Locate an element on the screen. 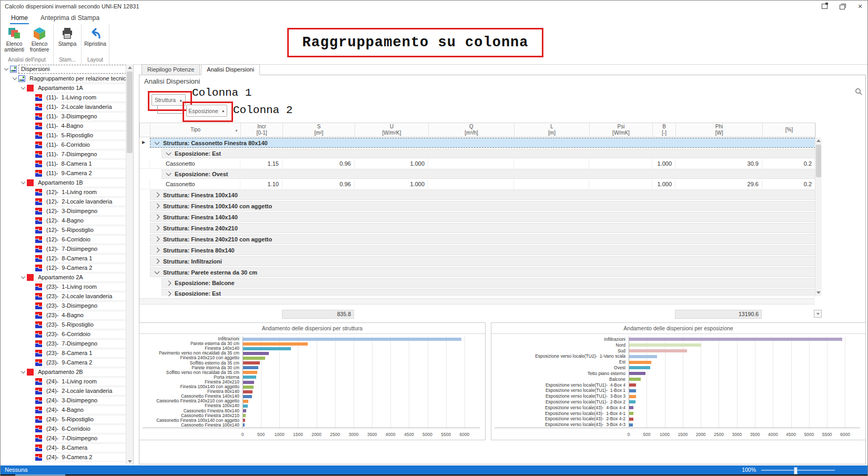  tree-item-11-4-bagno: (11)- 4-Bagno is located at coordinates (63, 126).